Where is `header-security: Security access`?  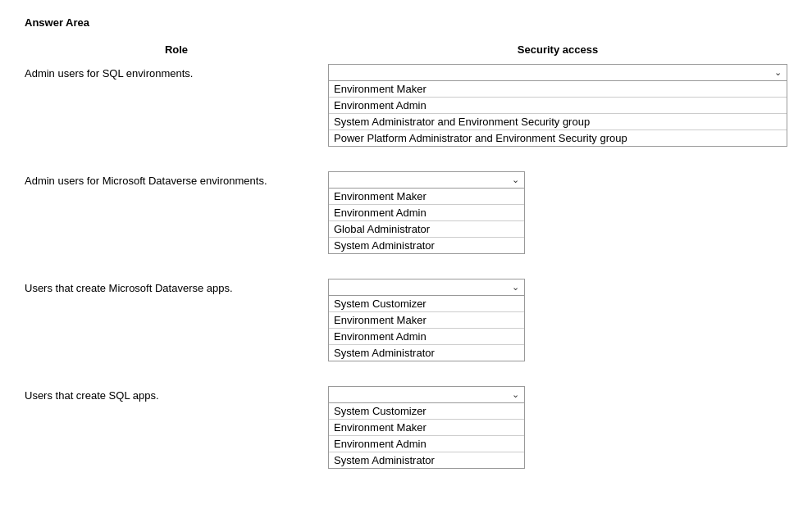 header-security: Security access is located at coordinates (558, 49).